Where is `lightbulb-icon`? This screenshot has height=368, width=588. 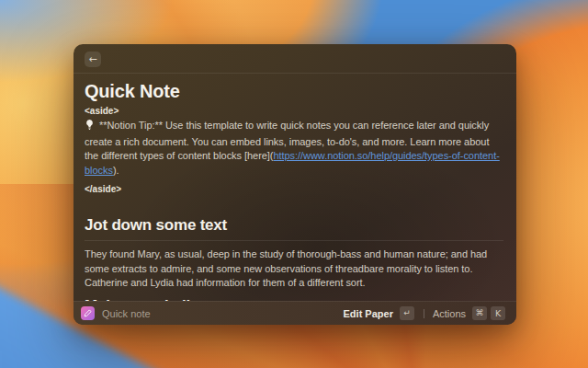
lightbulb-icon is located at coordinates (90, 127).